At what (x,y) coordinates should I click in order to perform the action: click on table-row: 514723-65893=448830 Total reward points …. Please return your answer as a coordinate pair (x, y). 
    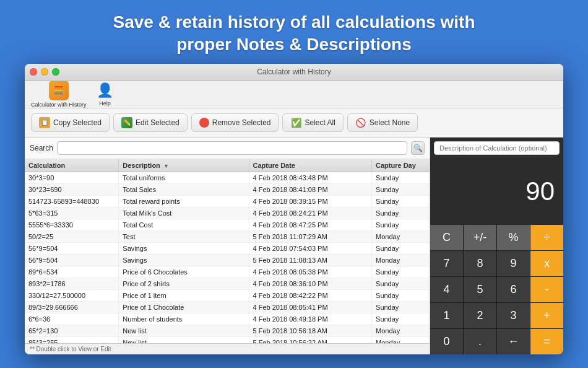
    Looking at the image, I should click on (227, 201).